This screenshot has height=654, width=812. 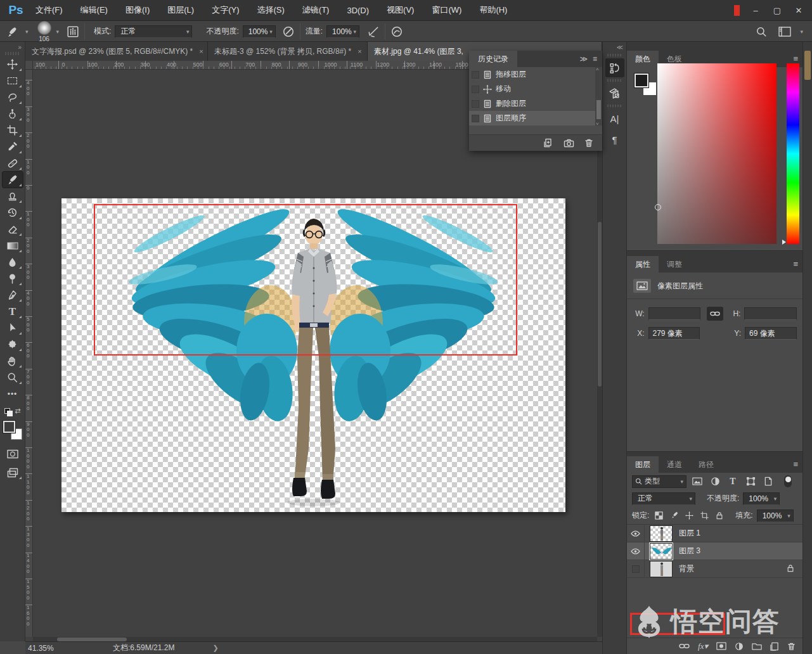 What do you see at coordinates (358, 10) in the screenshot?
I see `menu-3d: 3D(D)` at bounding box center [358, 10].